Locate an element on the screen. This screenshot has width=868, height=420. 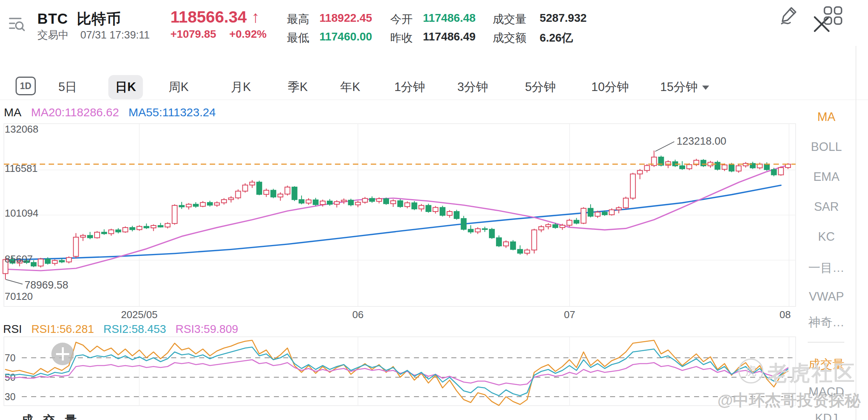
svg-text: 06 is located at coordinates (358, 315).